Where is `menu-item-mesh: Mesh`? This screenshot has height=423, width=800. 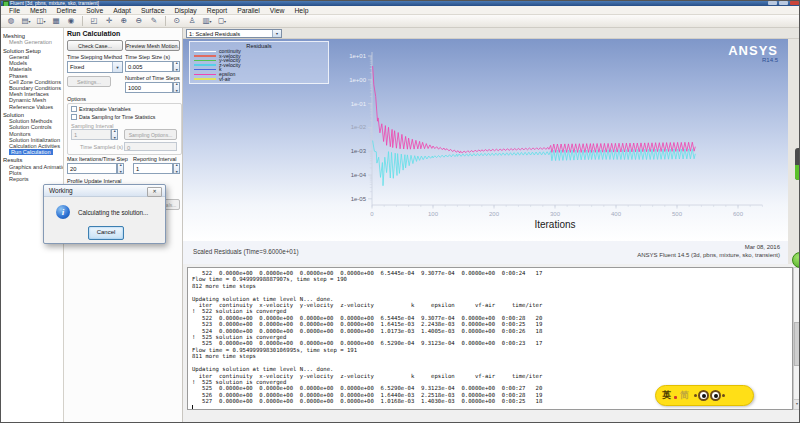
menu-item-mesh: Mesh is located at coordinates (38, 10).